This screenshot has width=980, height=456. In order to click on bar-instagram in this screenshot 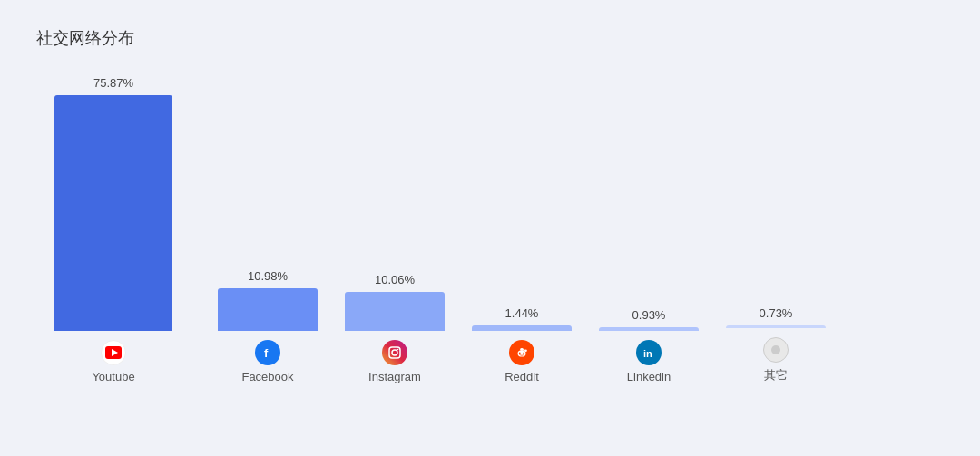, I will do `click(395, 312)`.